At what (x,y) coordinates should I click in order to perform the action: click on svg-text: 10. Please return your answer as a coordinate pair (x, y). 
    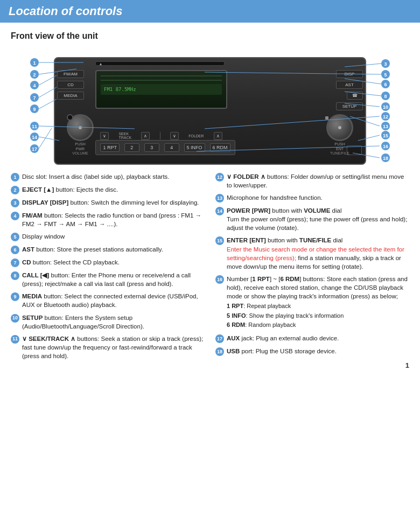
    Looking at the image, I should click on (386, 107).